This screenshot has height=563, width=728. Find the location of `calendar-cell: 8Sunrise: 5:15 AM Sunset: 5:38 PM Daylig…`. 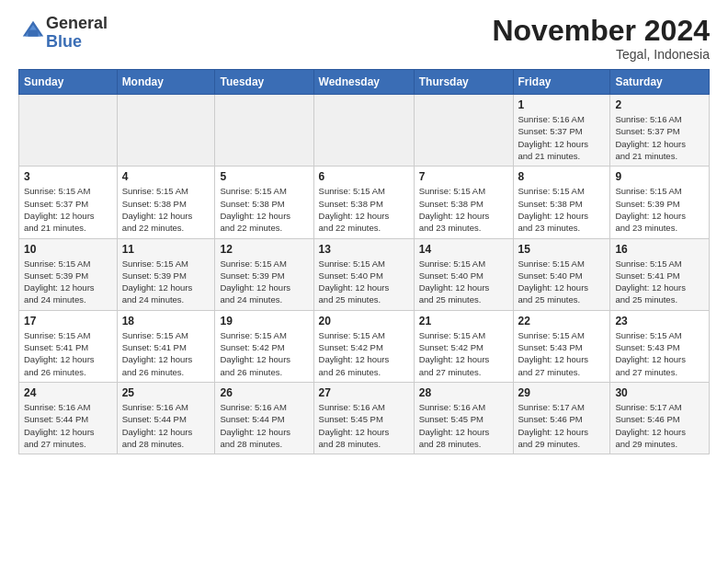

calendar-cell: 8Sunrise: 5:15 AM Sunset: 5:38 PM Daylig… is located at coordinates (562, 202).